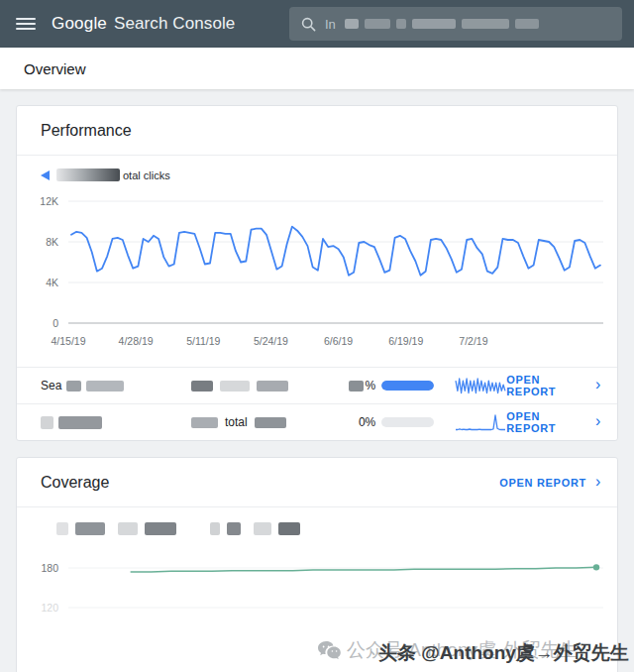 Image resolution: width=634 pixels, height=672 pixels. What do you see at coordinates (50, 608) in the screenshot?
I see `y-tick-label: 120` at bounding box center [50, 608].